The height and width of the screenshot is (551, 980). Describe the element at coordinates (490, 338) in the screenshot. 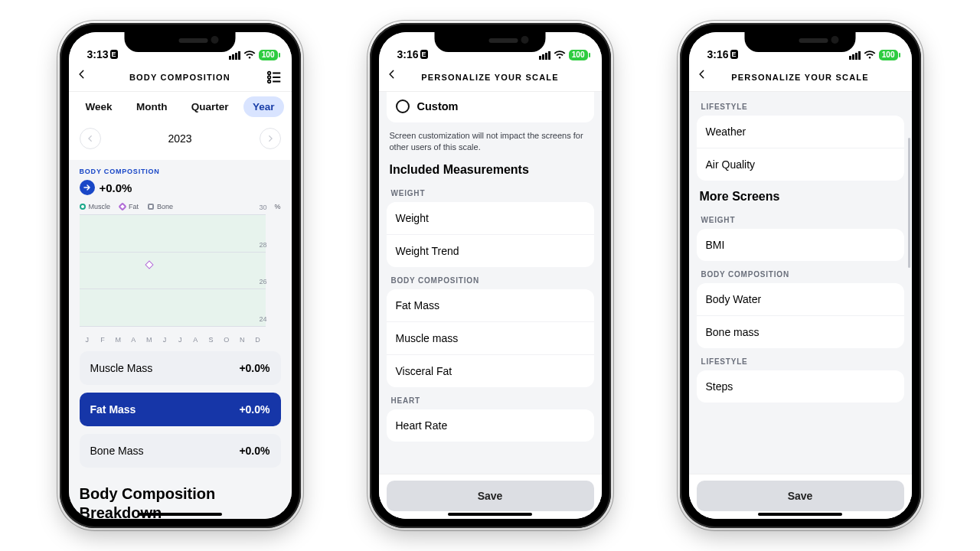

I see `option-muscle-mass: Muscle mass` at that location.